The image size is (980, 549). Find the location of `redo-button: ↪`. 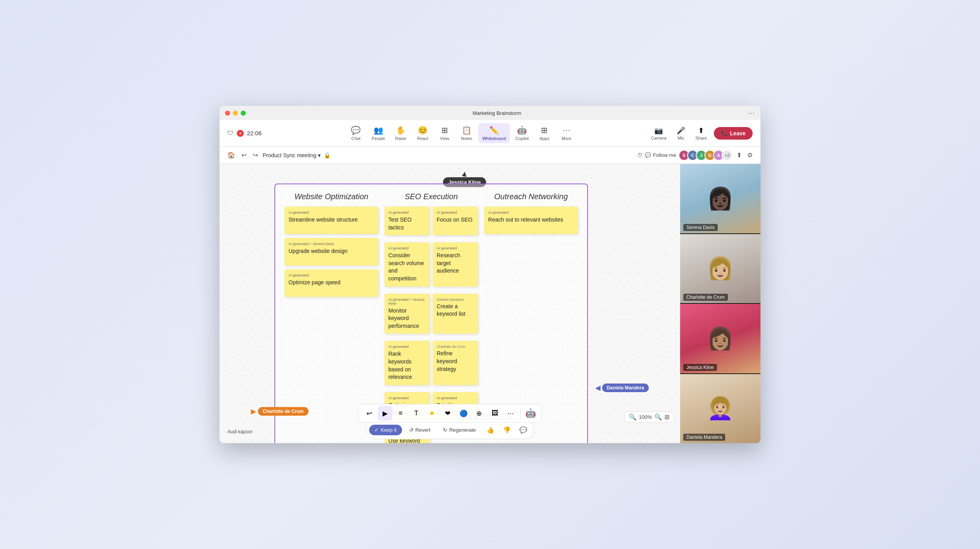

redo-button: ↪ is located at coordinates (256, 155).